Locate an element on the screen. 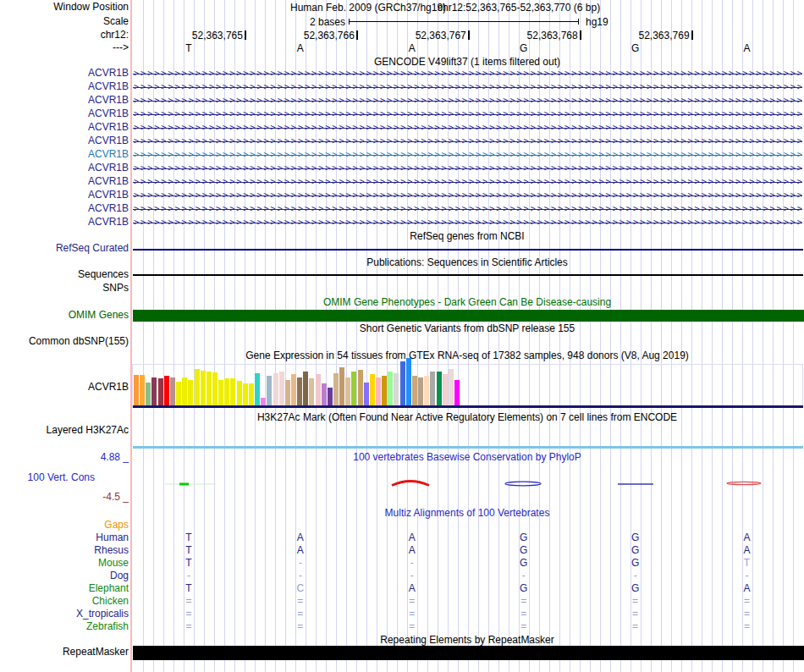  sequences-label: Sequences is located at coordinates (64, 274).